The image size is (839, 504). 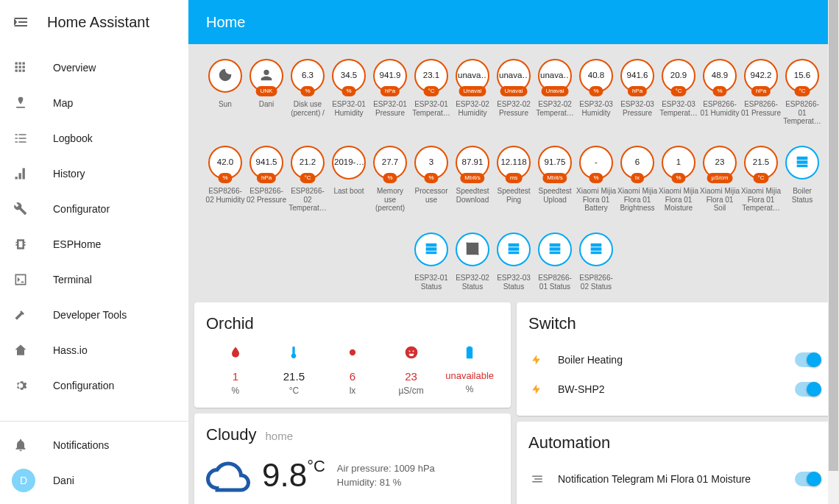 I want to click on badge: 21.5°CXiaomi Mijia Flora 01 Temperat…, so click(x=761, y=179).